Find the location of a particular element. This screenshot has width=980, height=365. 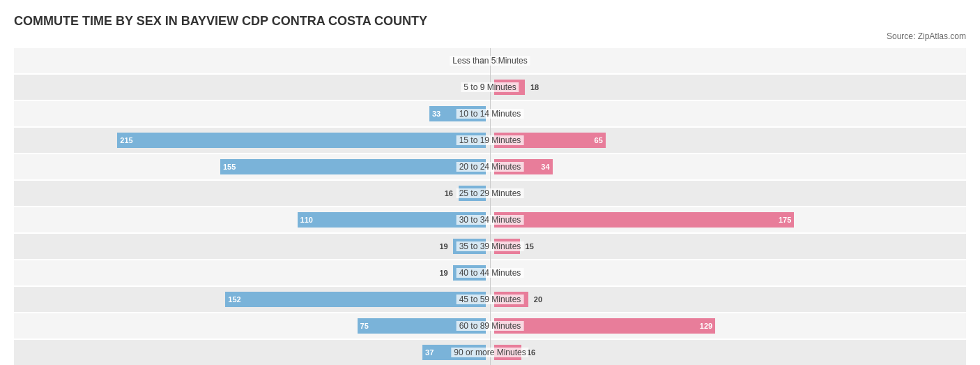

left-section: 215 is located at coordinates (252, 140).